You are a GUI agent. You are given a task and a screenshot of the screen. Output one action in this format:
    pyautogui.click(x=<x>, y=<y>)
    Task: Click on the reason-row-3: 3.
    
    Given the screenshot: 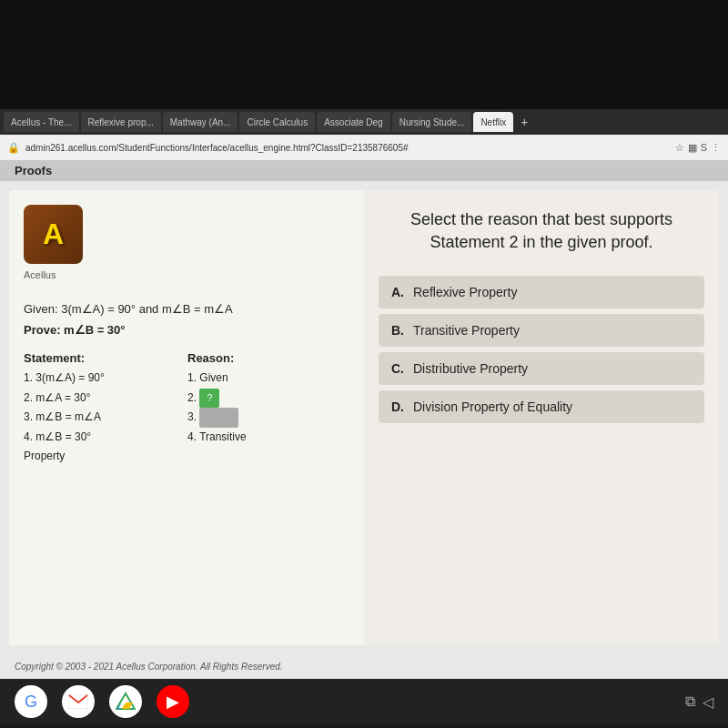 What is the action you would take?
    pyautogui.click(x=268, y=418)
    